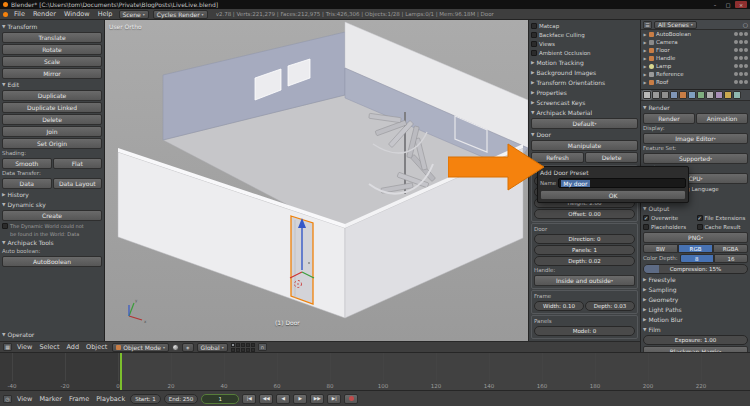 This screenshot has height=406, width=750. I want to click on model-slider: Model: 0, so click(584, 331).